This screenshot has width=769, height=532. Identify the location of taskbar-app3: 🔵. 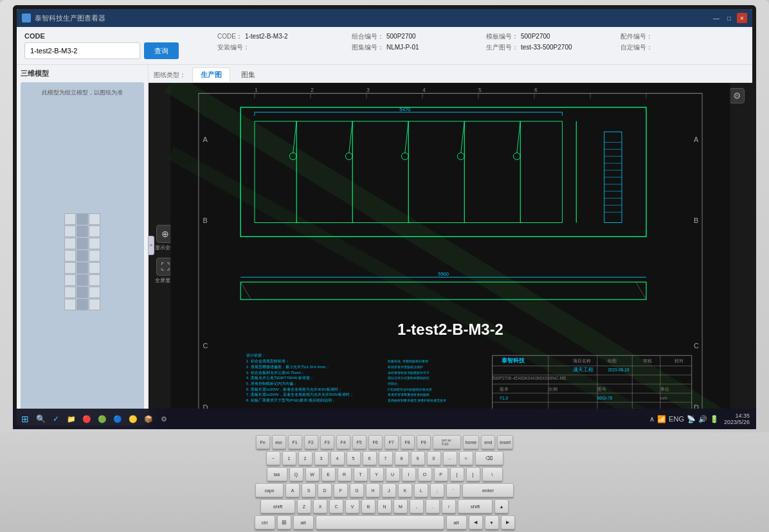
(118, 419).